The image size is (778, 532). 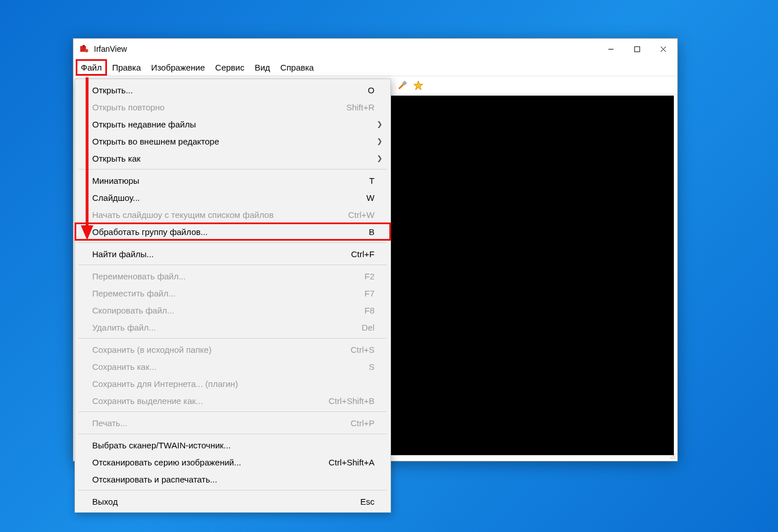 What do you see at coordinates (233, 197) in the screenshot?
I see `menu-item-слайдшоу: Слайдшоу...W` at bounding box center [233, 197].